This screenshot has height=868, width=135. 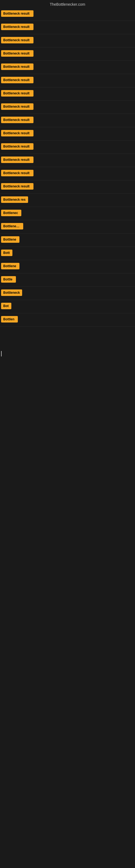 What do you see at coordinates (68, 280) in the screenshot?
I see `result-row: Bottle` at bounding box center [68, 280].